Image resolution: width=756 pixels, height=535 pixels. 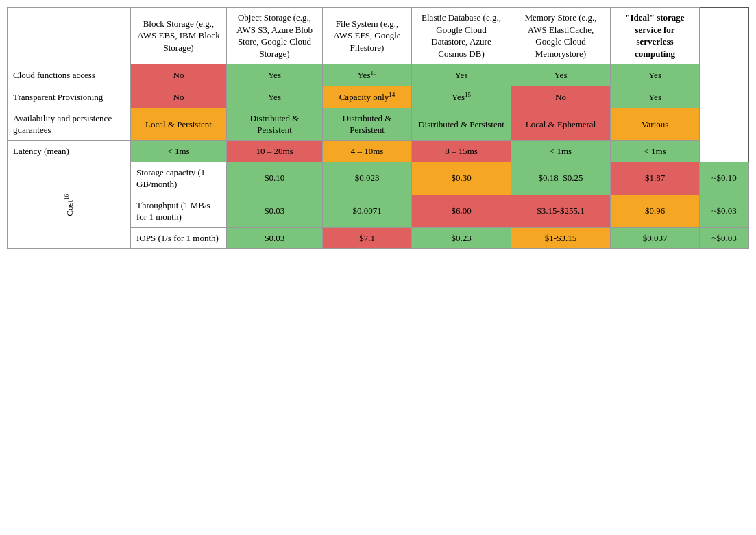 What do you see at coordinates (275, 124) in the screenshot?
I see `availability-object: Distributed & Persistent` at bounding box center [275, 124].